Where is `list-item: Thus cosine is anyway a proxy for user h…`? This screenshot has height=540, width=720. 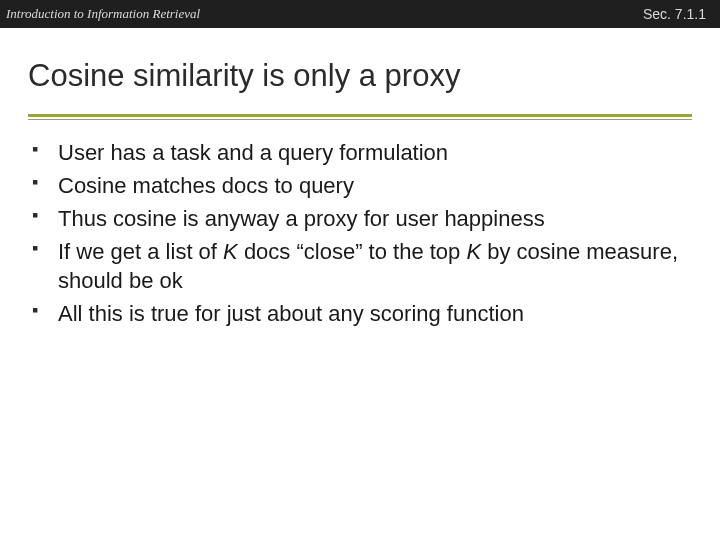
list-item: Thus cosine is anyway a proxy for user h… is located at coordinates (360, 218).